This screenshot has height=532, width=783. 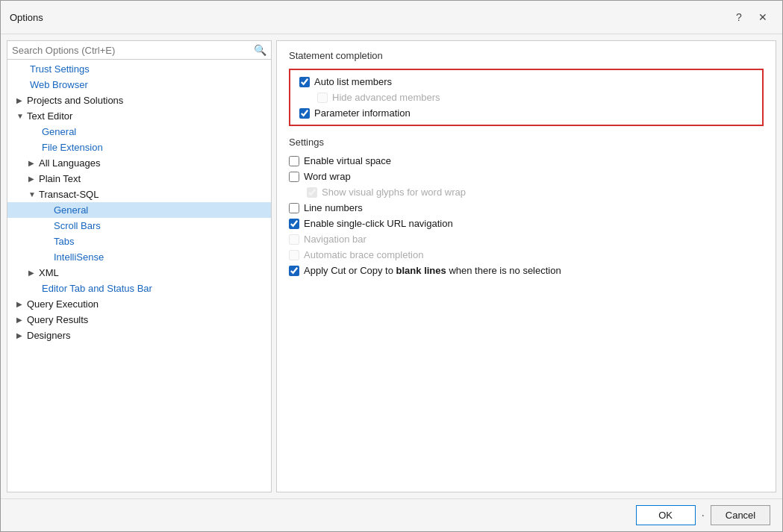 What do you see at coordinates (139, 131) in the screenshot?
I see `sidebar-item-general: General` at bounding box center [139, 131].